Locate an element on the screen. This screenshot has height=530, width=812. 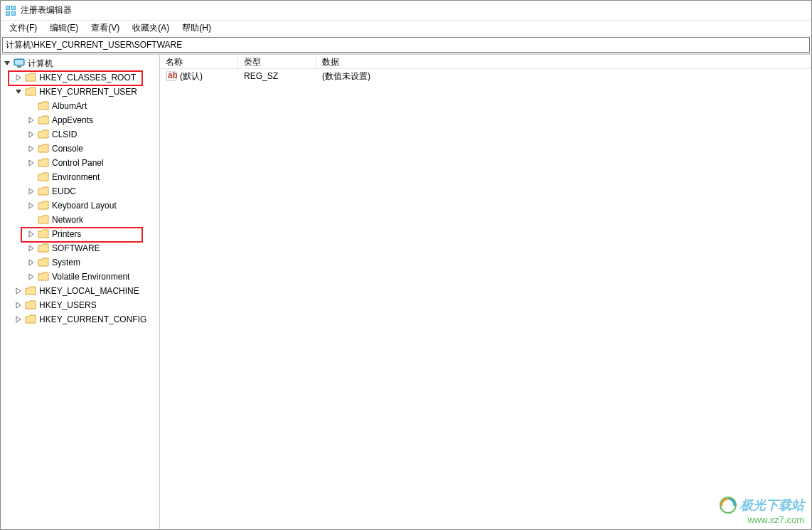
tree-label-hku: HKEY_USERS is located at coordinates (68, 305).